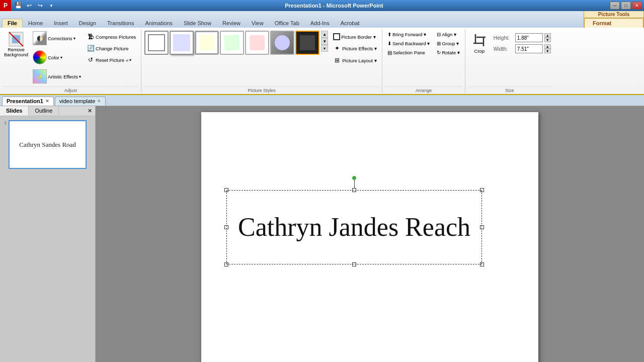 The width and height of the screenshot is (644, 362). Describe the element at coordinates (18, 6) in the screenshot. I see `save-button: 💾` at that location.